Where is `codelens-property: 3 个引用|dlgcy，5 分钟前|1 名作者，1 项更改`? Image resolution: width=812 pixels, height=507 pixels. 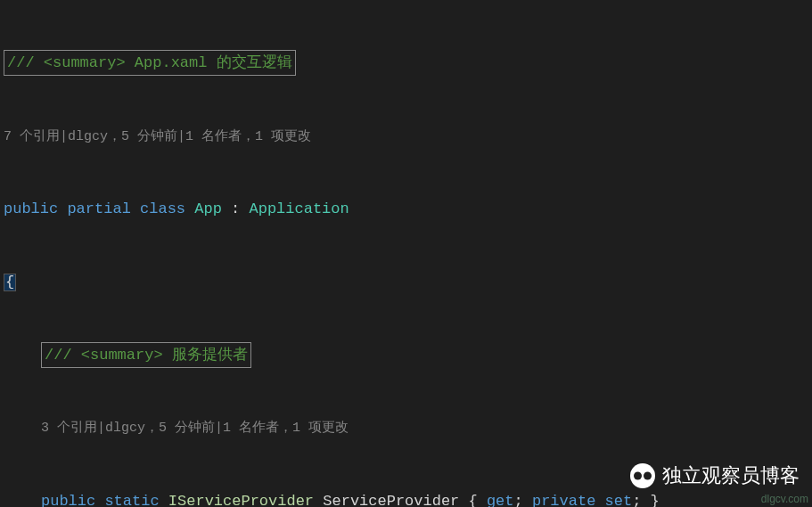
codelens-property: 3 个引用|dlgcy，5 分钟前|1 名作者，1 项更改 is located at coordinates (408, 428).